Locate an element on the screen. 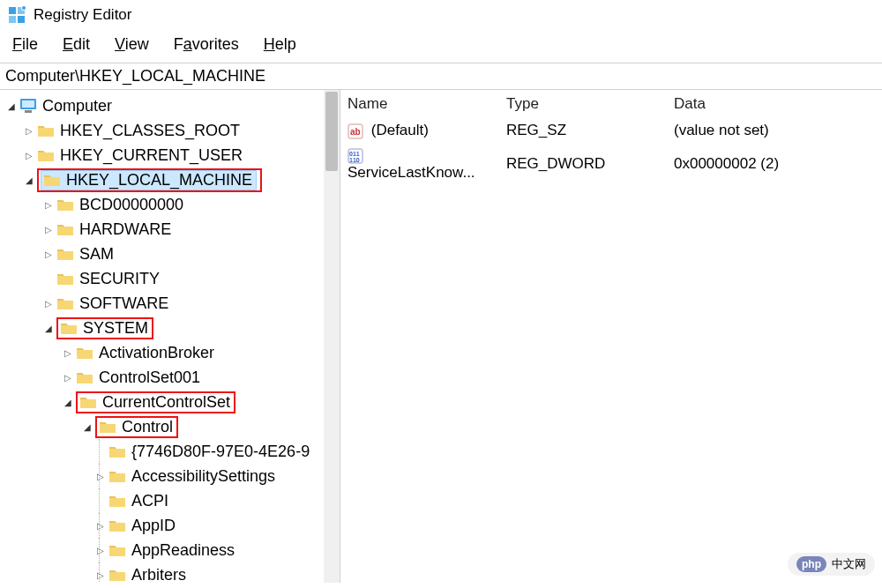 The height and width of the screenshot is (588, 882). highlight-box: CurrentControlSet is located at coordinates (155, 402).